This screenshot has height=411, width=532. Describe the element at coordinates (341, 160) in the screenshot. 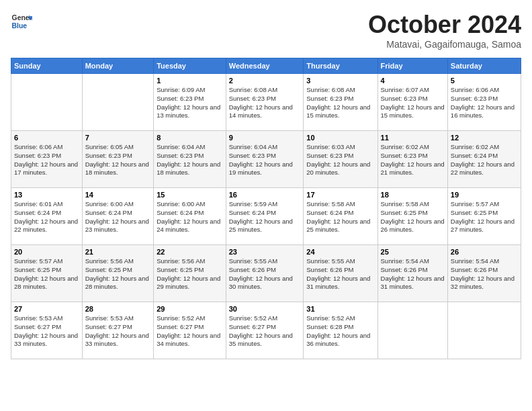

I see `calendar-cell: 10Sunrise: 6:03 AMSunset: 6:23 PMDayligh…` at that location.